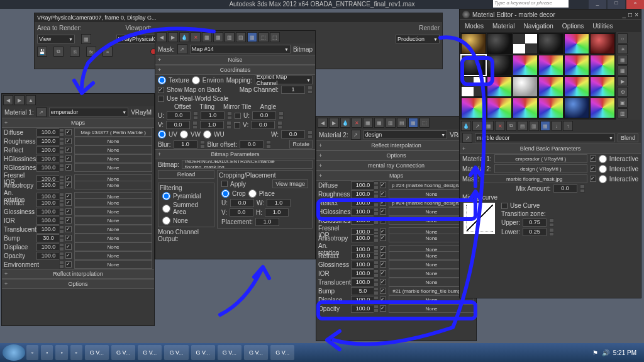  What do you see at coordinates (418, 39) in the screenshot?
I see `preset-dd: Production` at bounding box center [418, 39].